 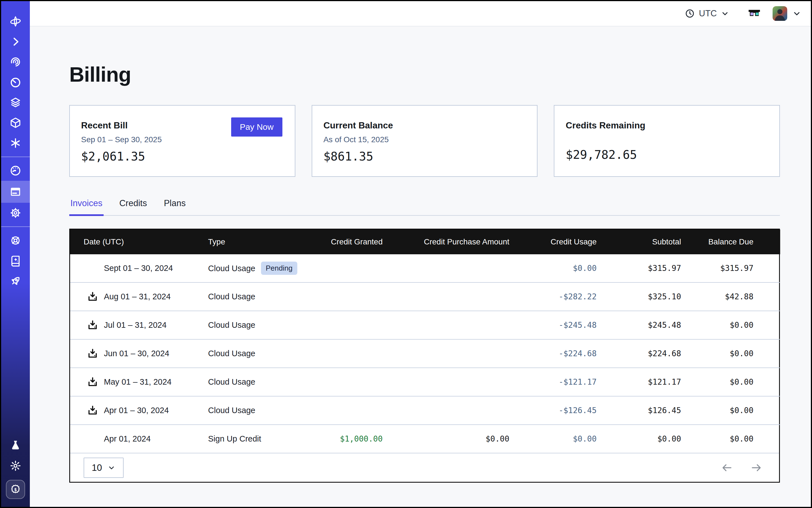 What do you see at coordinates (425, 268) in the screenshot?
I see `table-row: Sept 01 – 30, 2024 Cloud UsagePending $0…` at bounding box center [425, 268].